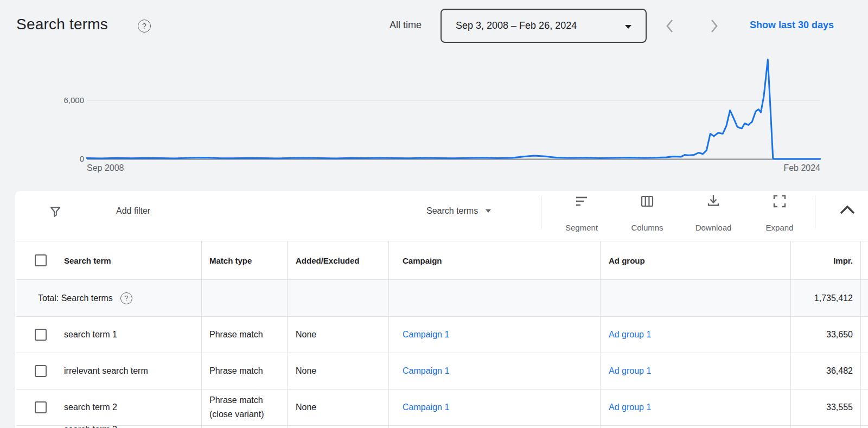  Describe the element at coordinates (339, 427) in the screenshot. I see `added-excluded-text` at that location.